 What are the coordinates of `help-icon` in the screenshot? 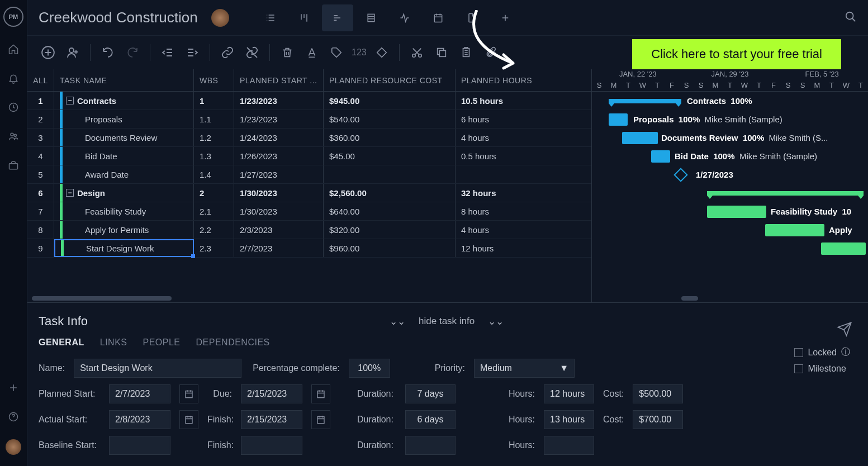 It's located at (13, 417).